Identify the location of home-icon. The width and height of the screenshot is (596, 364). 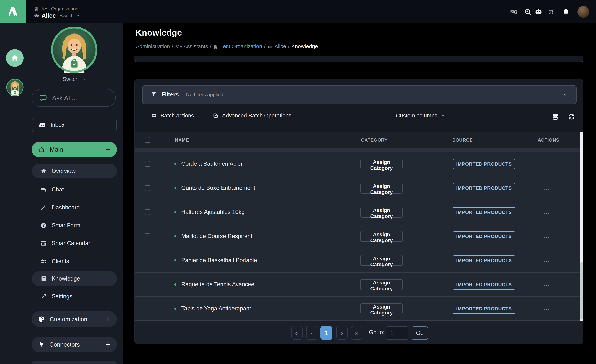
(44, 171).